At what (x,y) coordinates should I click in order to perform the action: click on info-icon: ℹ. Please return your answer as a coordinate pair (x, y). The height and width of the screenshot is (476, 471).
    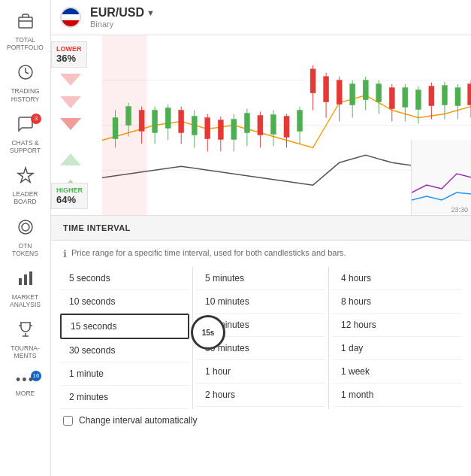
    Looking at the image, I should click on (65, 254).